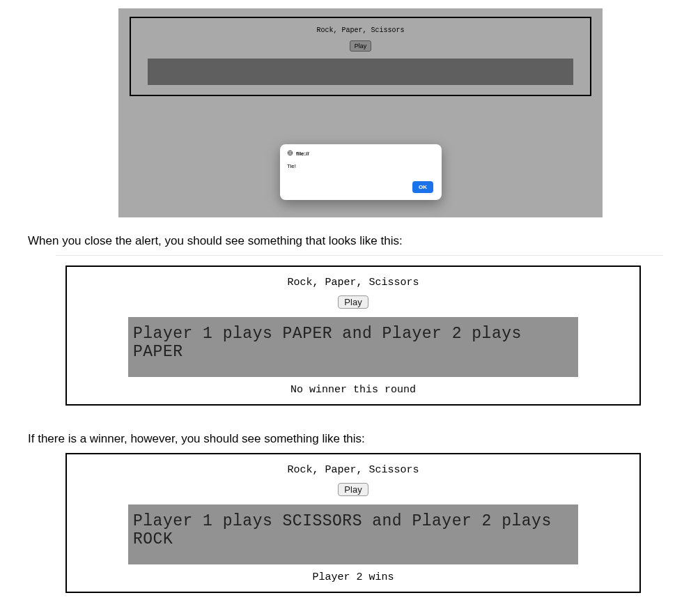 This screenshot has height=616, width=691. I want to click on alert-message: Tie!, so click(361, 166).